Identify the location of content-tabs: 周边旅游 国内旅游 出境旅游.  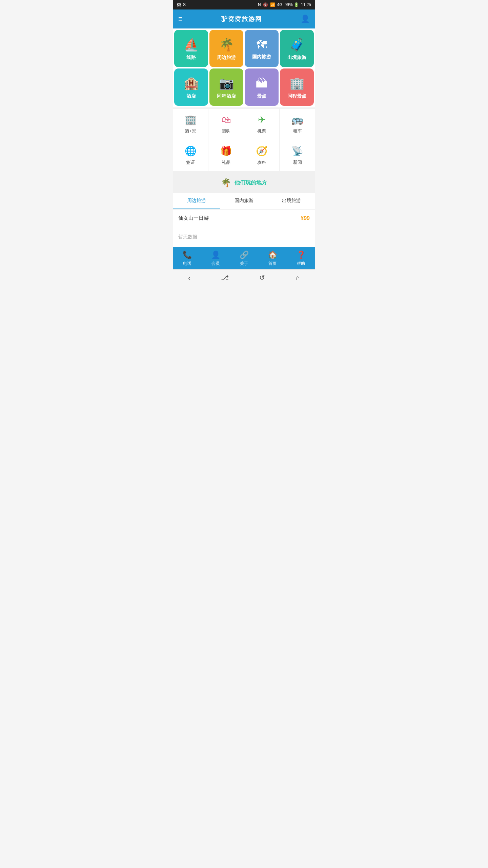
(244, 201).